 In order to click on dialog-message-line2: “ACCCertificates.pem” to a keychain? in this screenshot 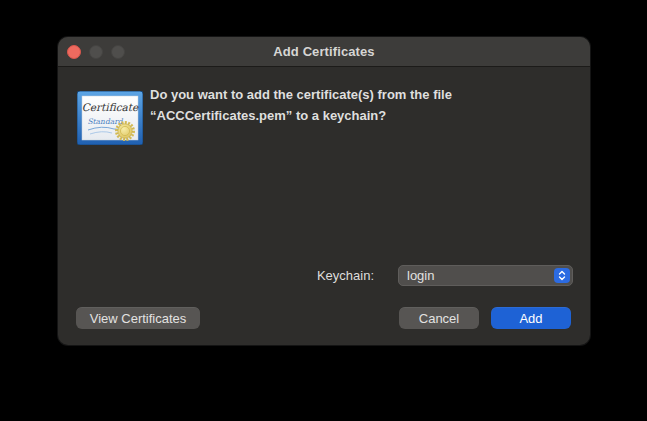, I will do `click(350, 116)`.